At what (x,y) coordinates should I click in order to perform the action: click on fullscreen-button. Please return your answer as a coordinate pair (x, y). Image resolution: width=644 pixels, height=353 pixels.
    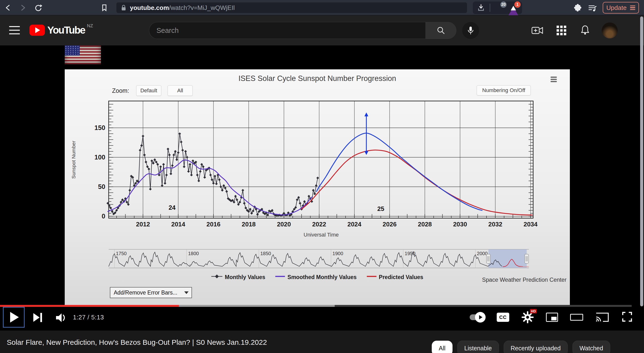
    Looking at the image, I should click on (627, 317).